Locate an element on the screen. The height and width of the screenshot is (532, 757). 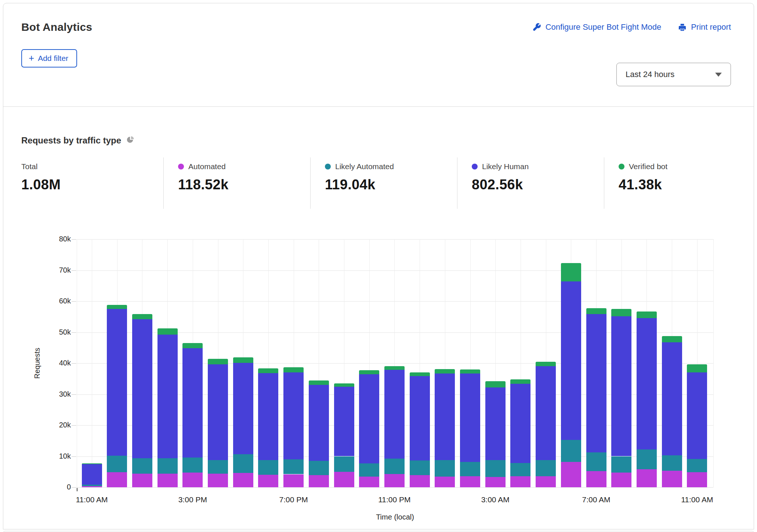
bar-4am-likely-automated is located at coordinates (521, 470).